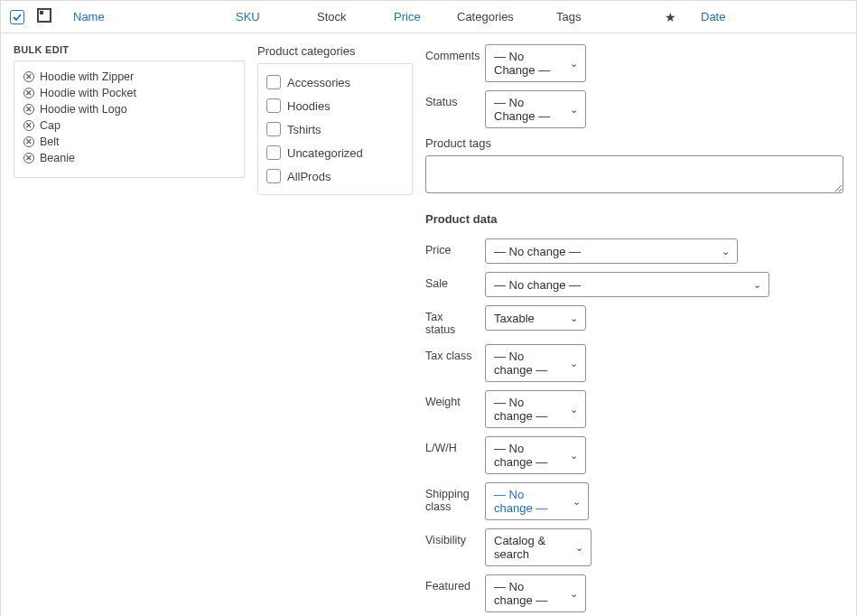 The height and width of the screenshot is (616, 857). What do you see at coordinates (536, 593) in the screenshot?
I see `featured-select: — No change — ⌄` at bounding box center [536, 593].